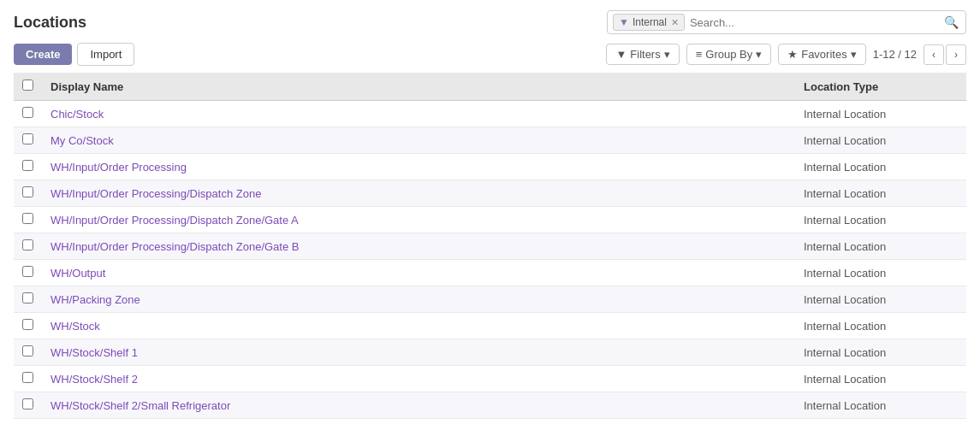 The height and width of the screenshot is (442, 980). Describe the element at coordinates (793, 55) in the screenshot. I see `star-icon: ★` at that location.